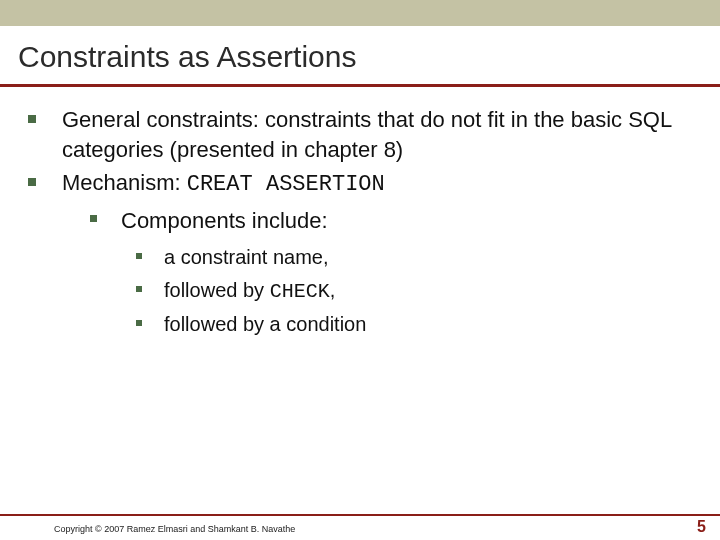  What do you see at coordinates (360, 221) in the screenshot?
I see `lvl2-list: Components include:` at bounding box center [360, 221].